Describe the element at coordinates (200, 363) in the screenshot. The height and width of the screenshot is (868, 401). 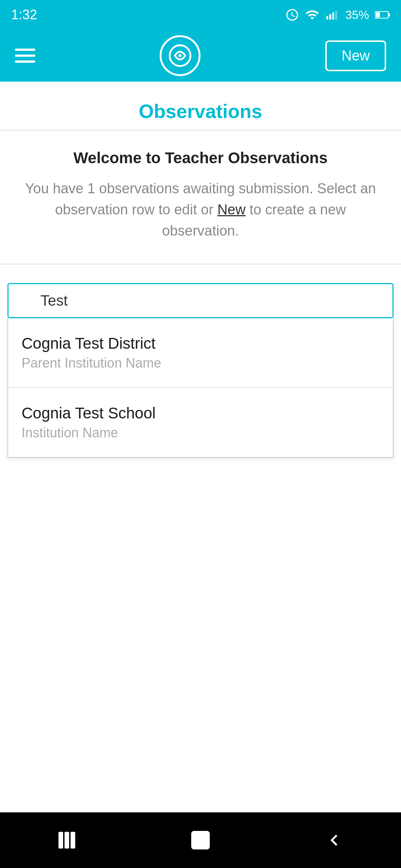
I see `institution-sublabel: Parent Institution Name` at that location.